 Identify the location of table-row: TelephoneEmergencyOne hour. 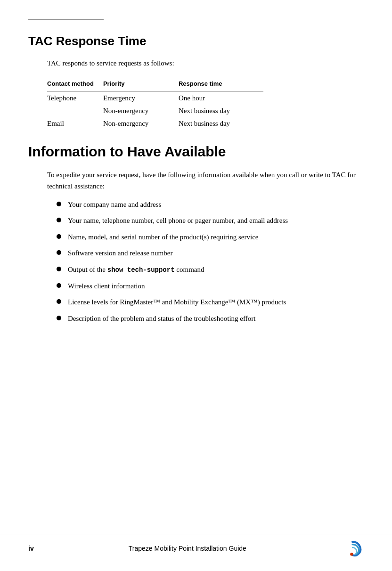
(155, 98).